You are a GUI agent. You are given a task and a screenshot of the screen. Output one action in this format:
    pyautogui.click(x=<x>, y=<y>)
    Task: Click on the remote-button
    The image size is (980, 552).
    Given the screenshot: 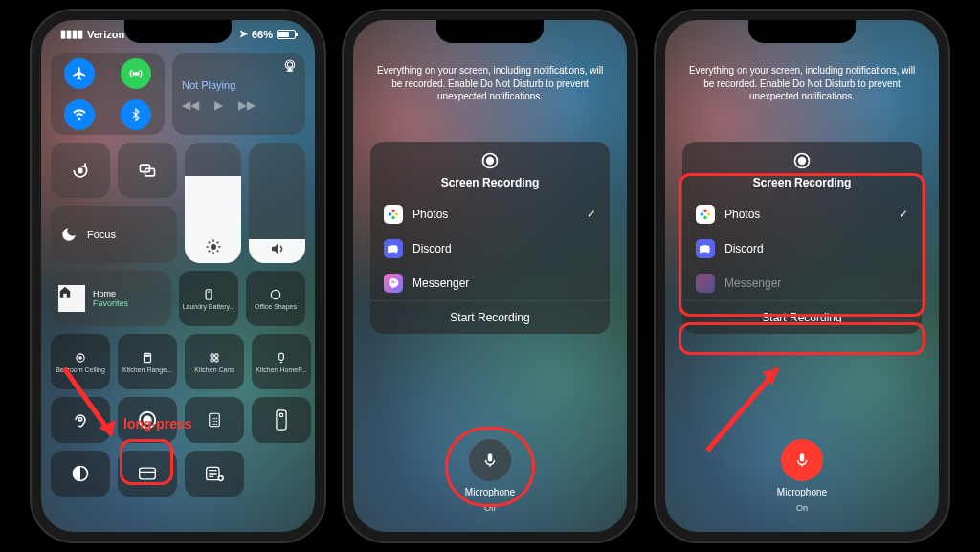 What is the action you would take?
    pyautogui.click(x=281, y=420)
    